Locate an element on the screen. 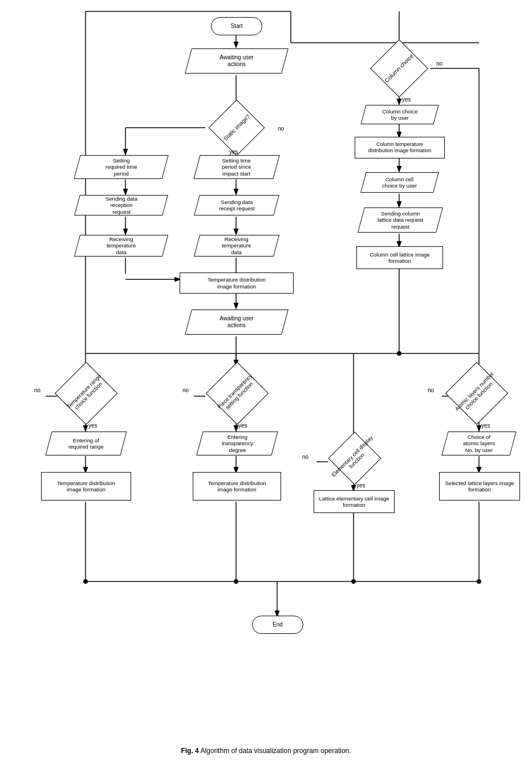  col-choice-user-label: Column choice by user is located at coordinates (400, 115).